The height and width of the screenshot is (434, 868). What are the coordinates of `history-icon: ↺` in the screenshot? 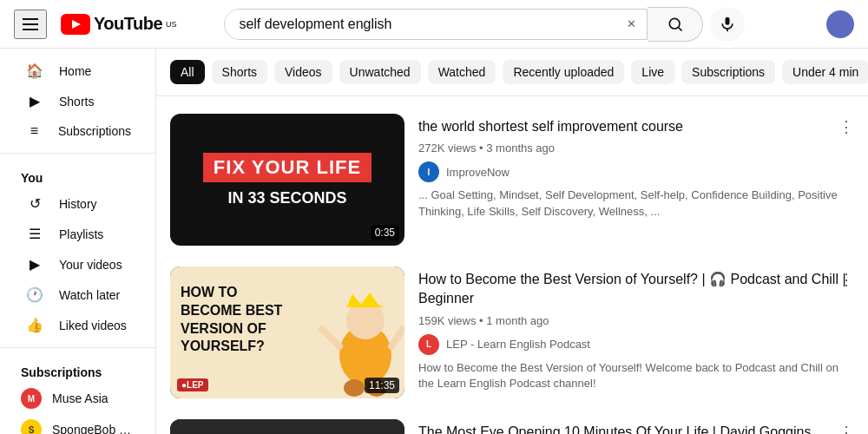 It's located at (35, 203).